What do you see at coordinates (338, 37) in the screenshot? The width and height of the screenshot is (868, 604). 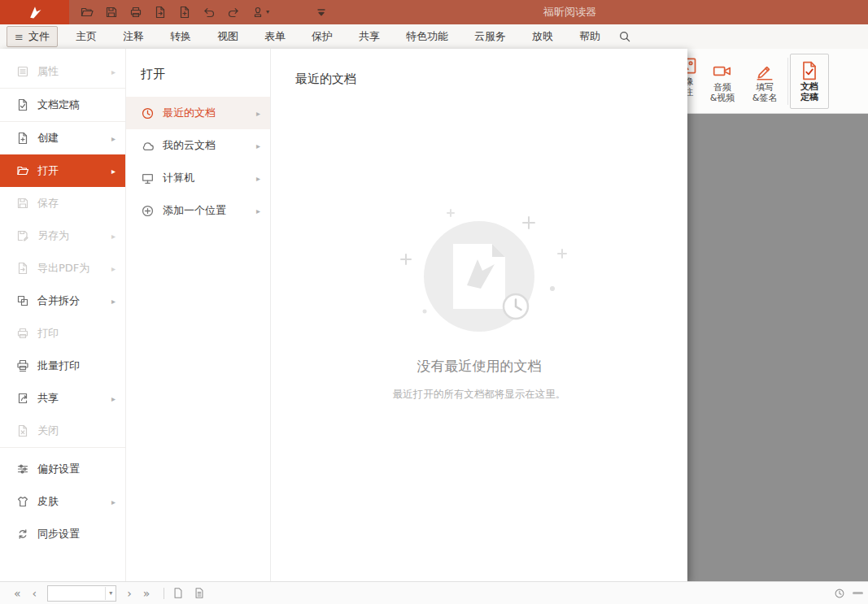 I see `ribbon-tabs: 主页 注释 转换 视图 表单 保护 共享 特色功能 云服务 放映 帮助` at bounding box center [338, 37].